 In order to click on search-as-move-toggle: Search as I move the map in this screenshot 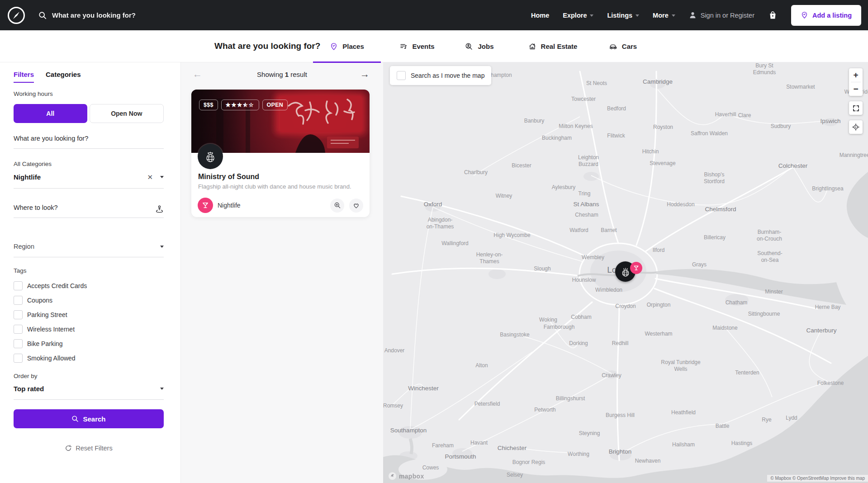, I will do `click(441, 76)`.